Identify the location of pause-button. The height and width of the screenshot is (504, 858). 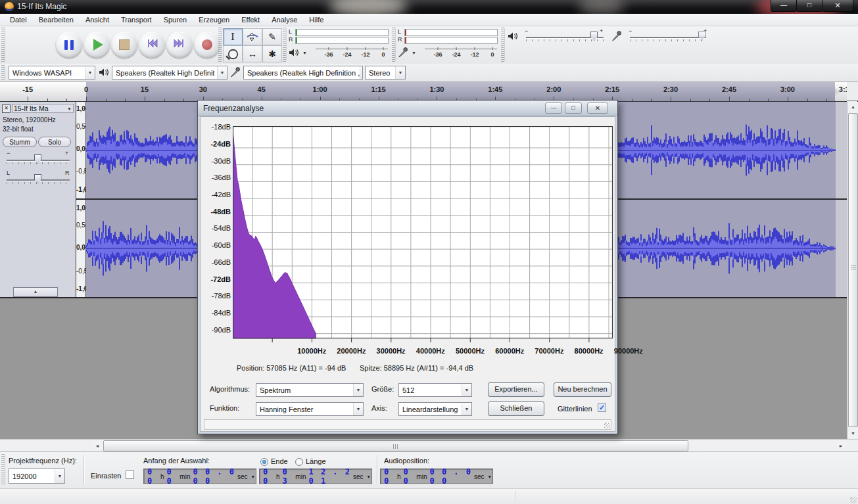
(69, 45).